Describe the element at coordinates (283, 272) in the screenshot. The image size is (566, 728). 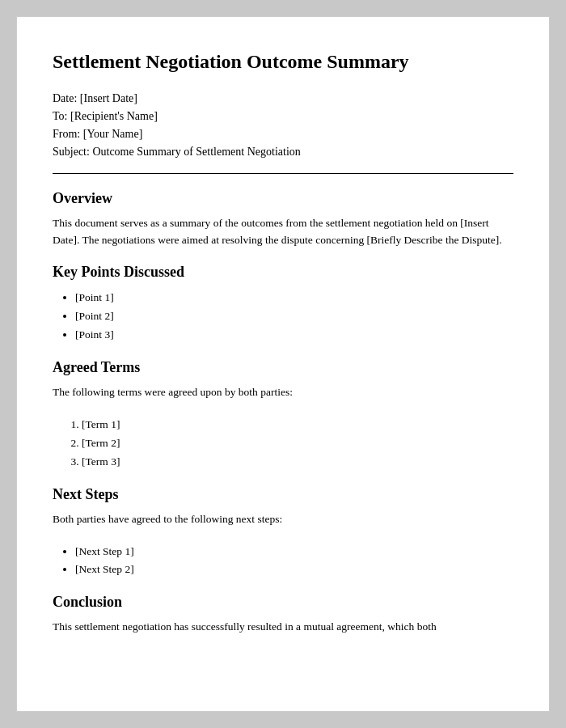
I see `key-points-heading: Key Points Discussed` at that location.